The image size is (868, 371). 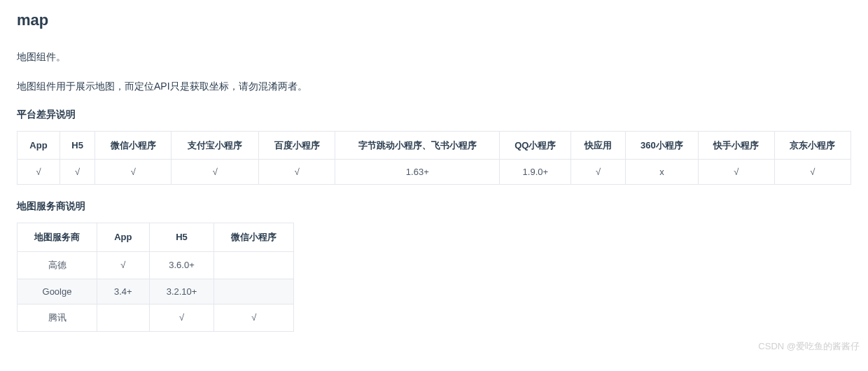 What do you see at coordinates (536, 172) in the screenshot?
I see `table-cell: 1.9.0+` at bounding box center [536, 172].